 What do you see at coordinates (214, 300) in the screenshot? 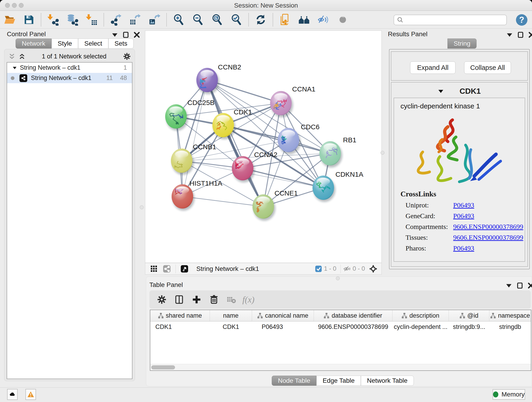
I see `delete-column-icon` at bounding box center [214, 300].